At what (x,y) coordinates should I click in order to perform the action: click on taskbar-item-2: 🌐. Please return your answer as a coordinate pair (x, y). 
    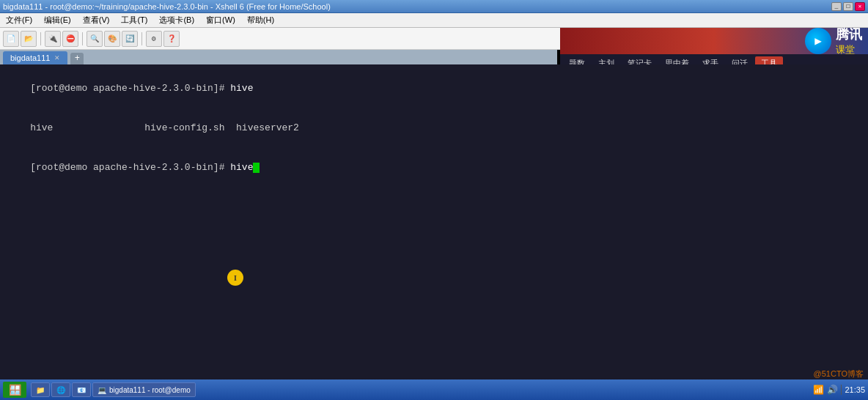
    Looking at the image, I should click on (61, 390).